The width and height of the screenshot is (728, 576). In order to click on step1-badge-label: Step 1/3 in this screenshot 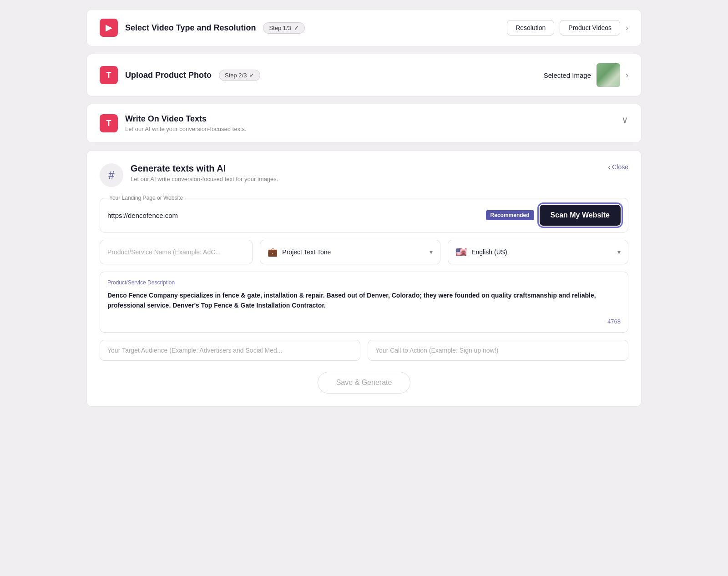, I will do `click(280, 28)`.